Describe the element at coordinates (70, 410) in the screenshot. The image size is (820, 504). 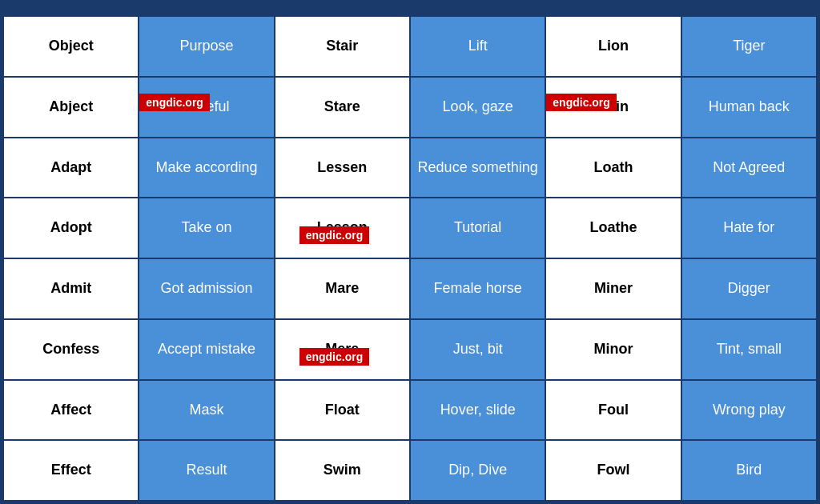
I see `table-cell: Affect` at that location.